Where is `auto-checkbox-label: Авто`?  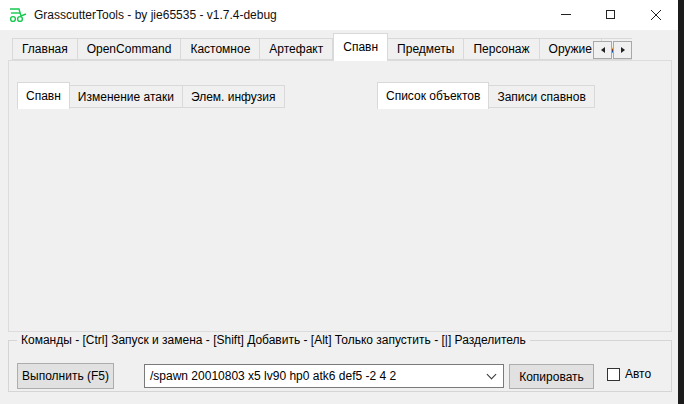 auto-checkbox-label: Авто is located at coordinates (638, 374).